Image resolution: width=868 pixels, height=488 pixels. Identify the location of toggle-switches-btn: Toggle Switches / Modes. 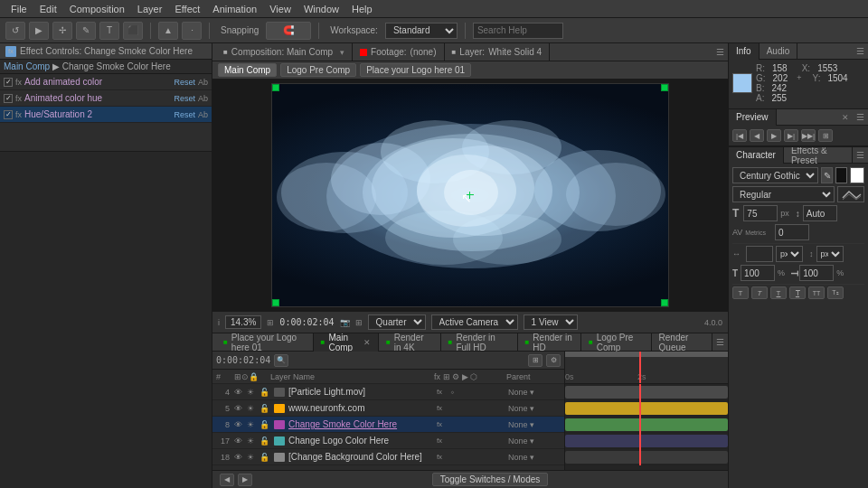
(490, 479).